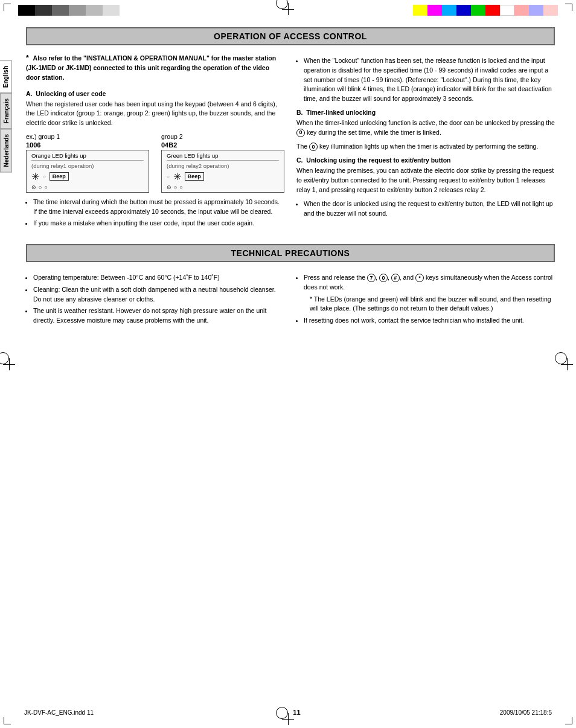 This screenshot has height=728, width=576. I want to click on key-0-tech-circle: 0, so click(383, 278).